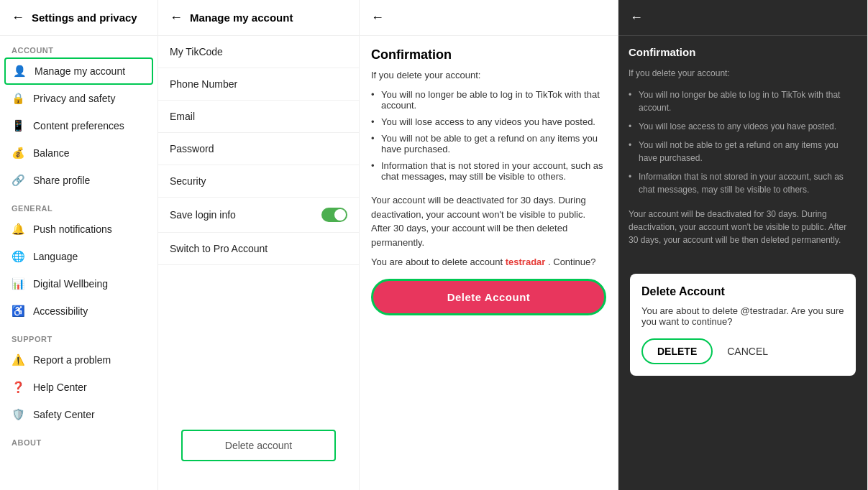  I want to click on confirmation-username: testradar, so click(526, 262).